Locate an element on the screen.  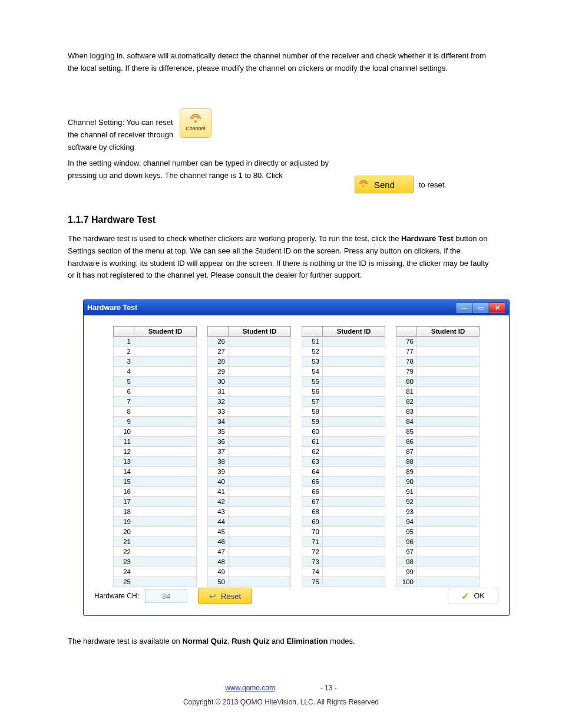
table-row: 96 is located at coordinates (438, 542).